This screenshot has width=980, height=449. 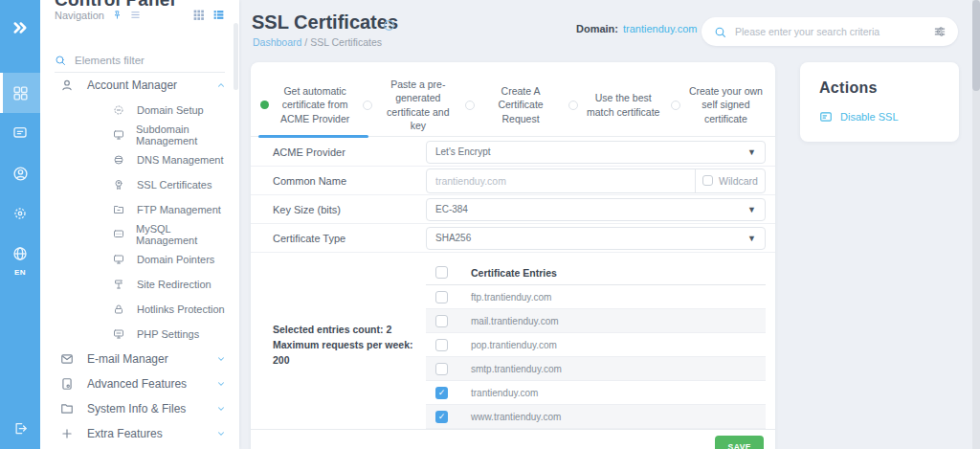 I want to click on monitor-icon, so click(x=119, y=135).